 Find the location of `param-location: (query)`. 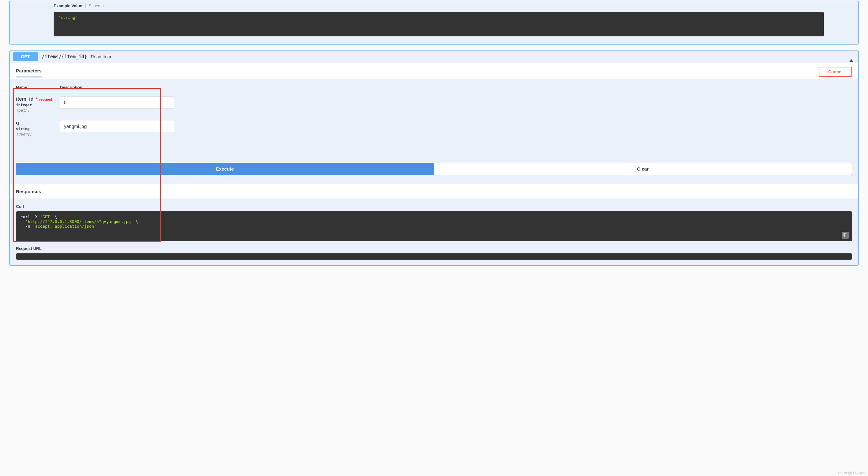

param-location: (query) is located at coordinates (38, 134).